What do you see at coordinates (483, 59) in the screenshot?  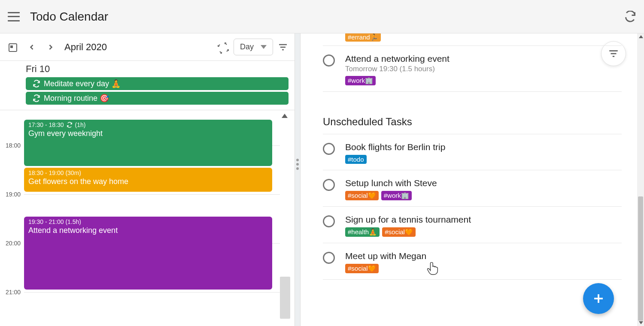 I see `task-title: Attend a networking event` at bounding box center [483, 59].